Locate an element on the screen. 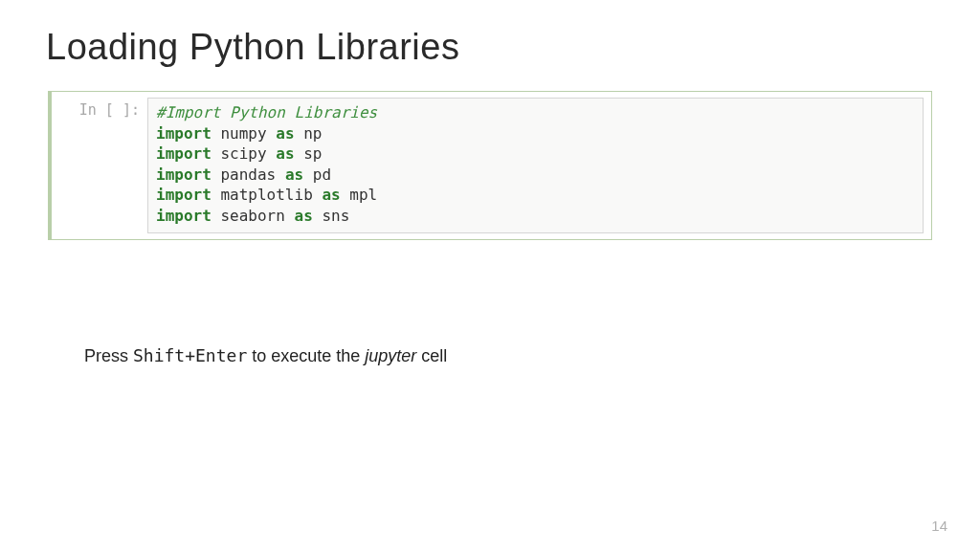 The height and width of the screenshot is (551, 980). code-comment: #Import Python Libraries is located at coordinates (266, 113).